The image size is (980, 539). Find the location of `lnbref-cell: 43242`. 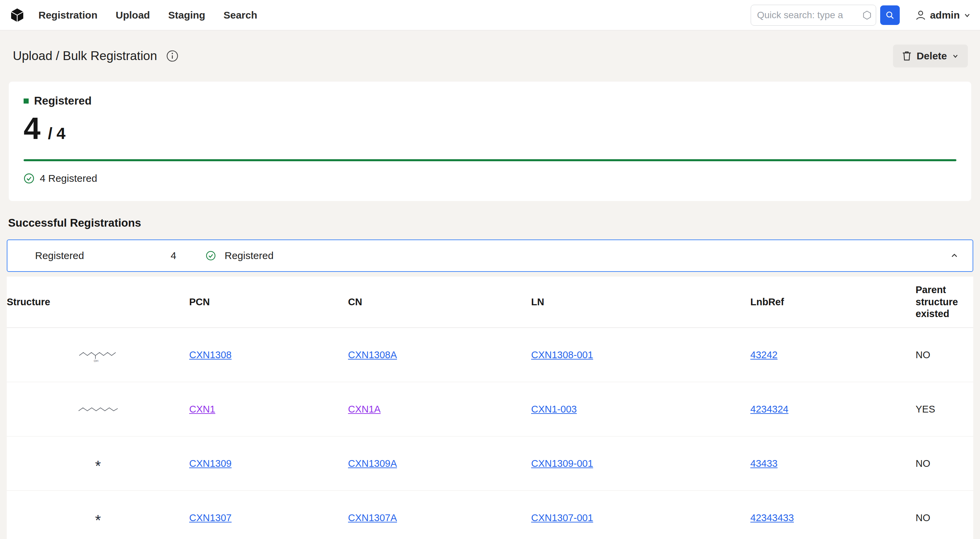

lnbref-cell: 43242 is located at coordinates (833, 355).